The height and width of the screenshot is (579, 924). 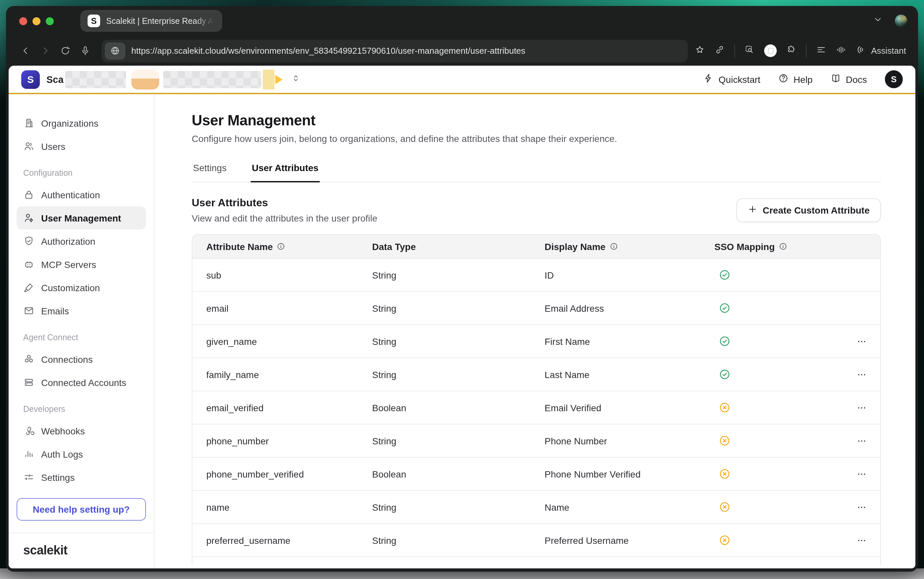 What do you see at coordinates (856, 79) in the screenshot?
I see `docs-label: Docs` at bounding box center [856, 79].